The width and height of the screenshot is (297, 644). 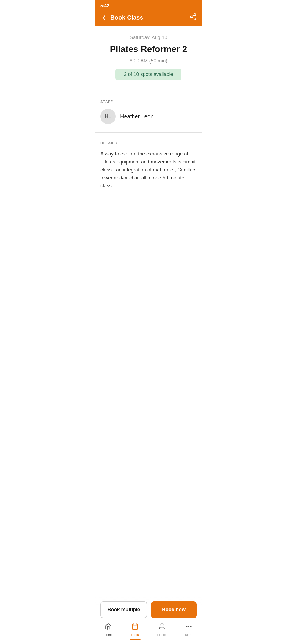 I want to click on share-button, so click(x=193, y=18).